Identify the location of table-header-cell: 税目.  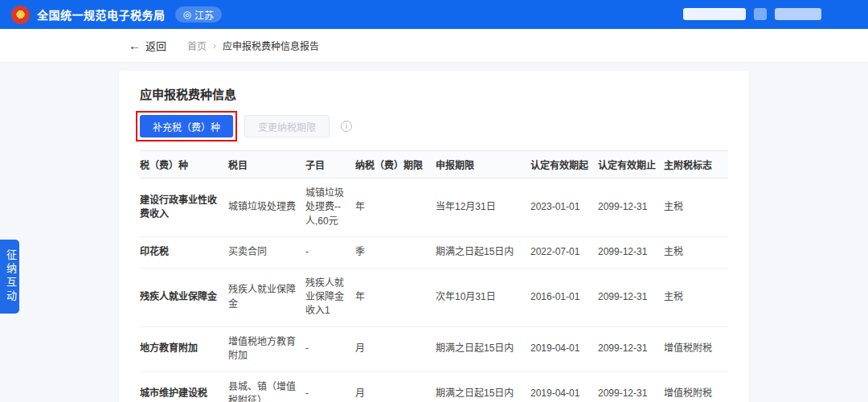
(267, 165).